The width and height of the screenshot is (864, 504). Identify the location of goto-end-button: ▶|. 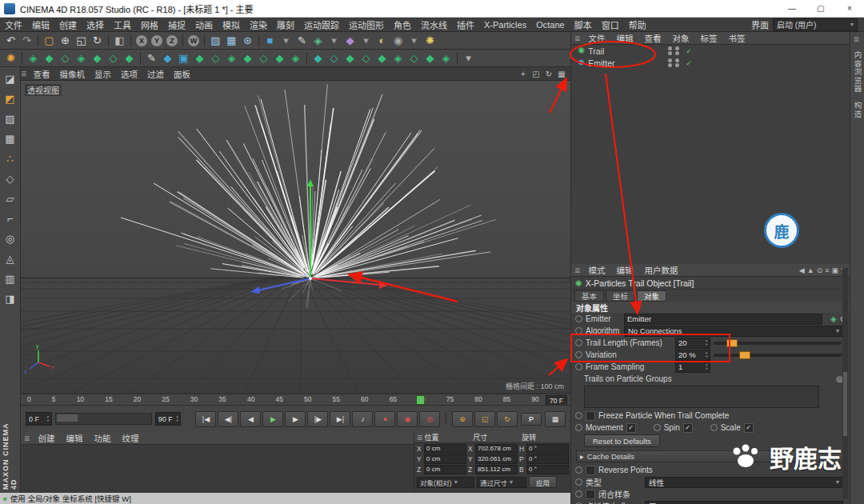
(340, 419).